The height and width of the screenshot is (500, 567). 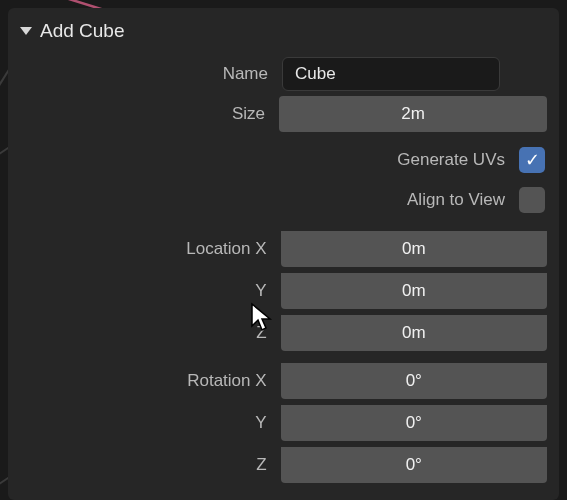 What do you see at coordinates (150, 381) in the screenshot?
I see `rotation-x-label: Rotation X` at bounding box center [150, 381].